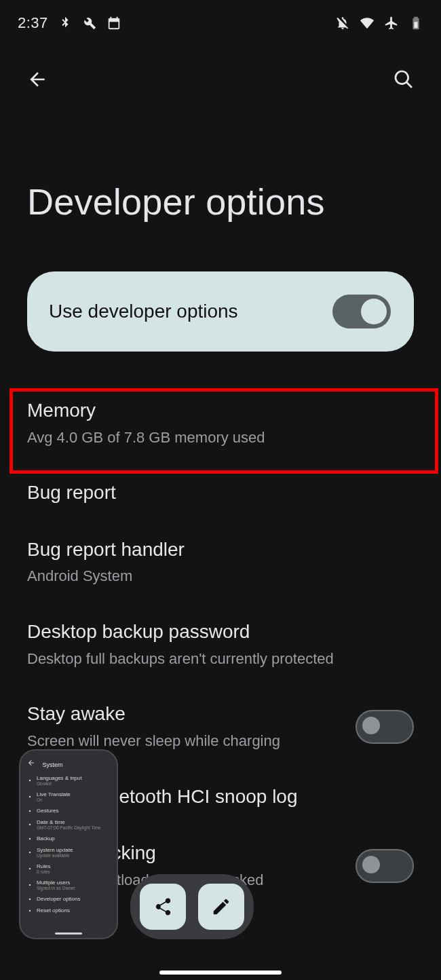 The width and height of the screenshot is (441, 980). I want to click on thumb-row: Live TranslateOn, so click(69, 797).